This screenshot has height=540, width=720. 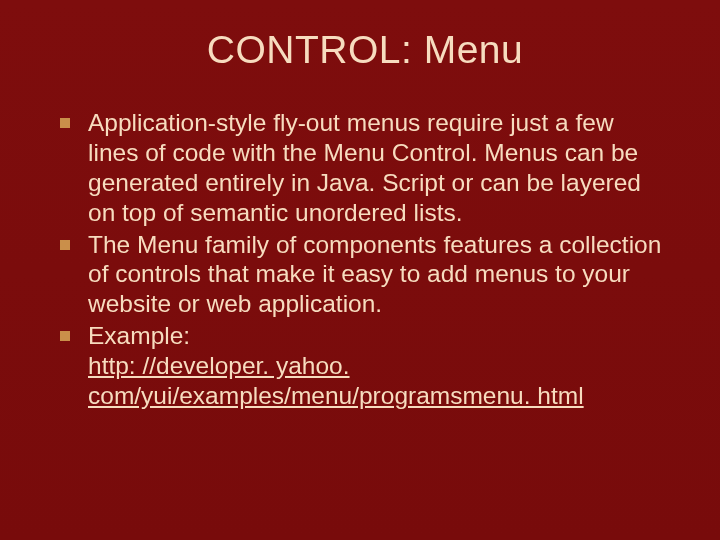 What do you see at coordinates (365, 366) in the screenshot?
I see `list-item: Example: http: //developer. yahoo. com/y…` at bounding box center [365, 366].